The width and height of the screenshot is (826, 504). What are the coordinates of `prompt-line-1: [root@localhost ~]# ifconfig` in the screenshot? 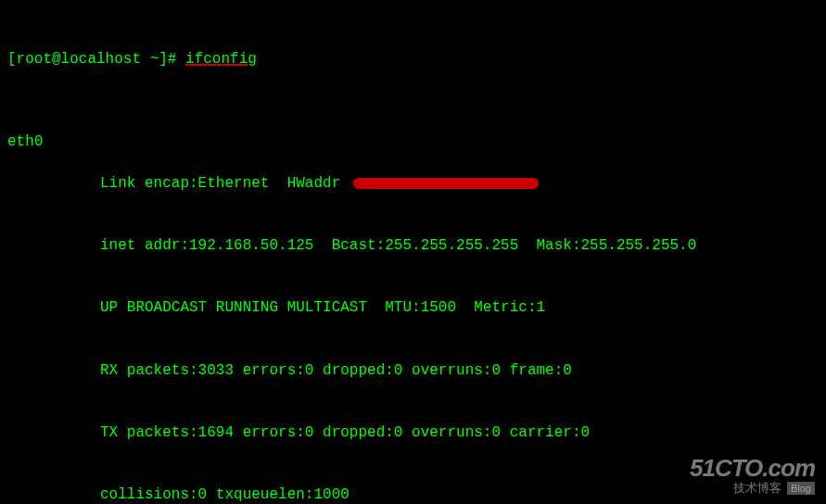 It's located at (413, 59).